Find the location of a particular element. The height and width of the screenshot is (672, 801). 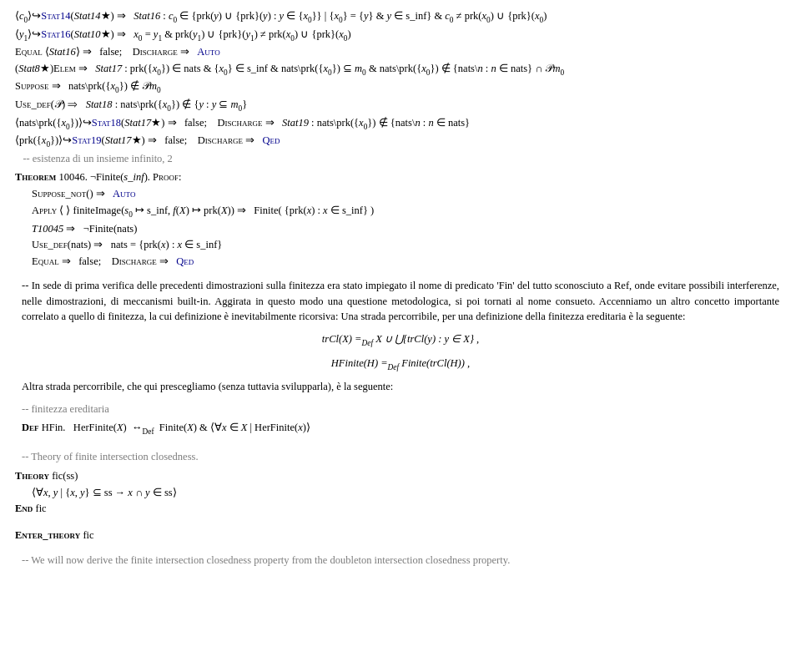

proof-suppose: Suppose_not() ⇒ Auto is located at coordinates (400, 194).